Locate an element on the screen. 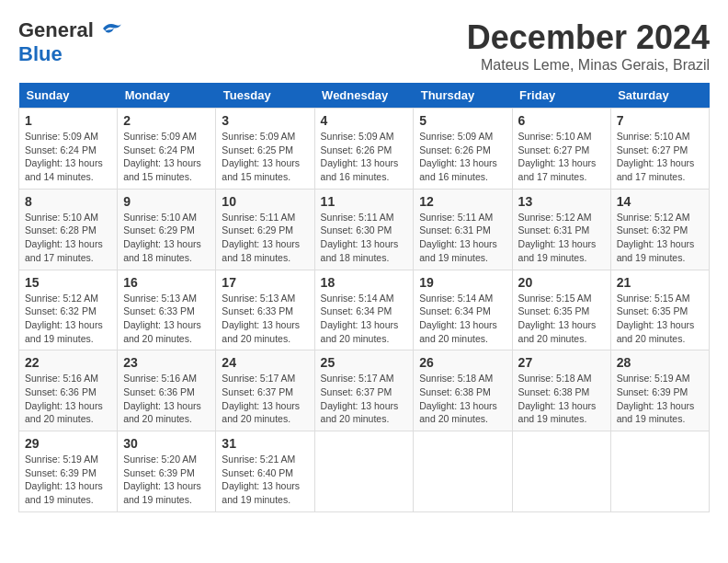  calendar-week-row: 8 Sunrise: 5:10 AM Sunset: 6:28 PM Dayli… is located at coordinates (364, 229).